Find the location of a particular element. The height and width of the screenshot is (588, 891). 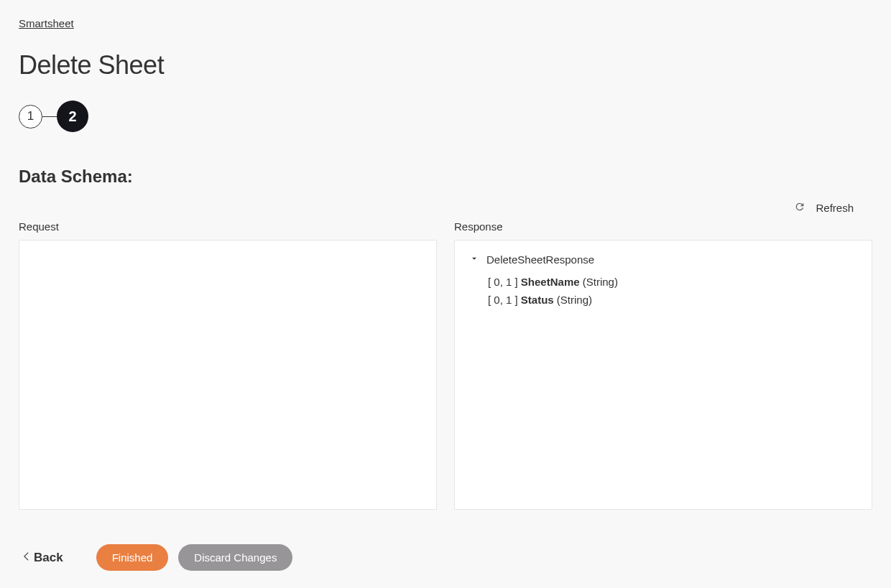

refresh-icon is located at coordinates (800, 208).